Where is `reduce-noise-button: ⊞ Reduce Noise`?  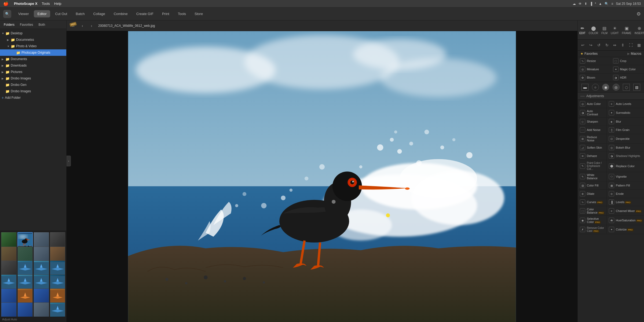
reduce-noise-button: ⊞ Reduce Noise is located at coordinates (592, 139).